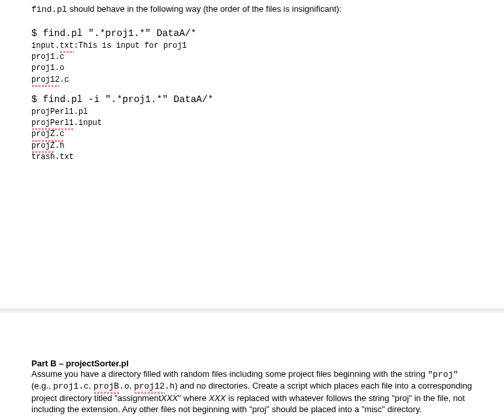 This screenshot has height=420, width=504. I want to click on intro-code: find.pl, so click(50, 9).